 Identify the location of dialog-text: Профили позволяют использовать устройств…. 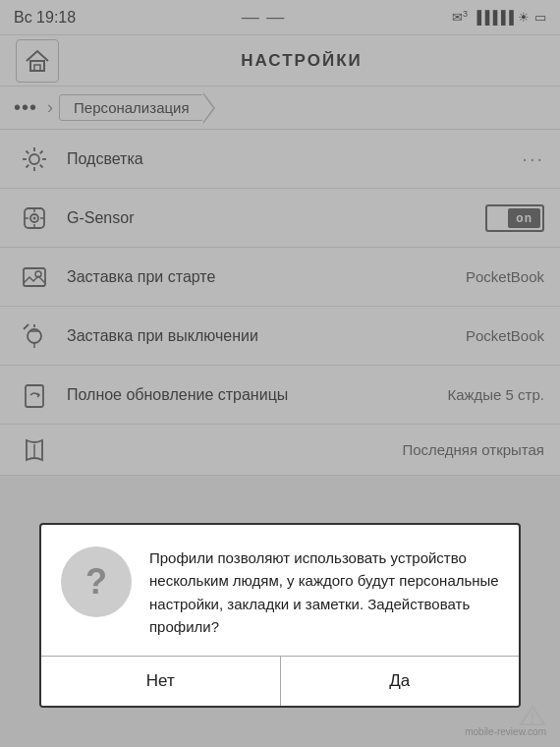
(324, 592).